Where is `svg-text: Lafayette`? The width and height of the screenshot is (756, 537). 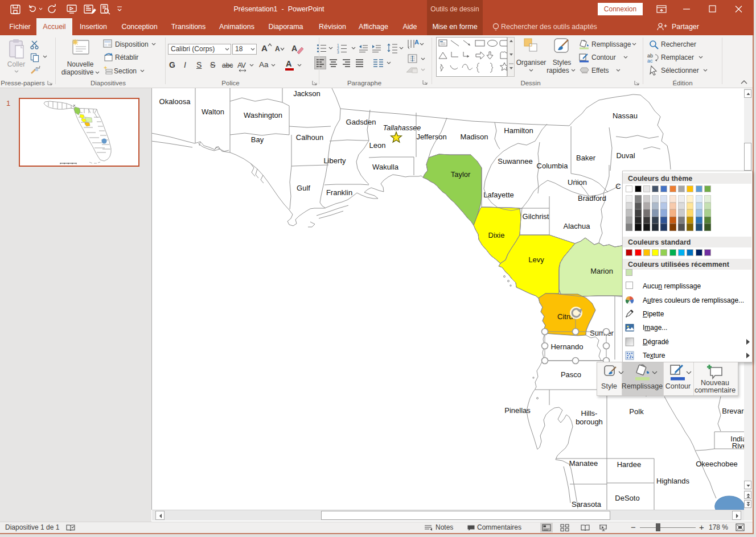 svg-text: Lafayette is located at coordinates (499, 195).